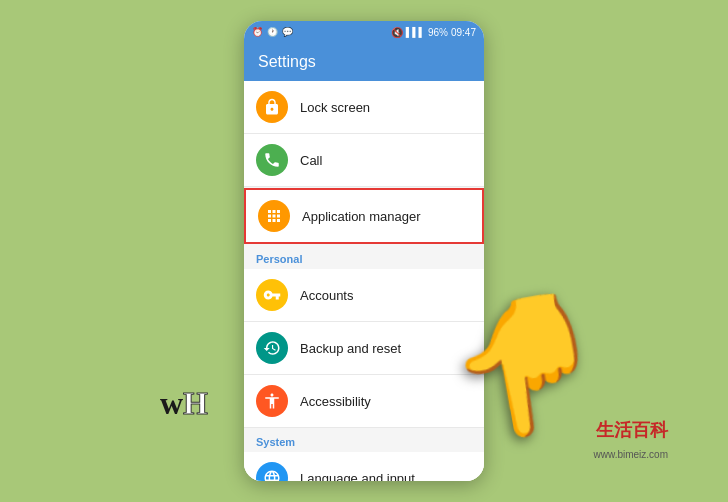  Describe the element at coordinates (364, 296) in the screenshot. I see `settings-item-accounts: Accounts` at that location.